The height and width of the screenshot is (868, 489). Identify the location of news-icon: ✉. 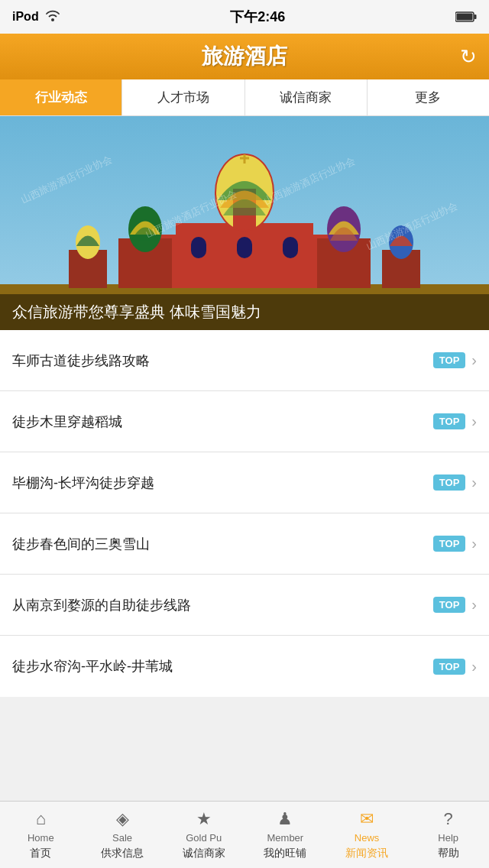
(367, 819).